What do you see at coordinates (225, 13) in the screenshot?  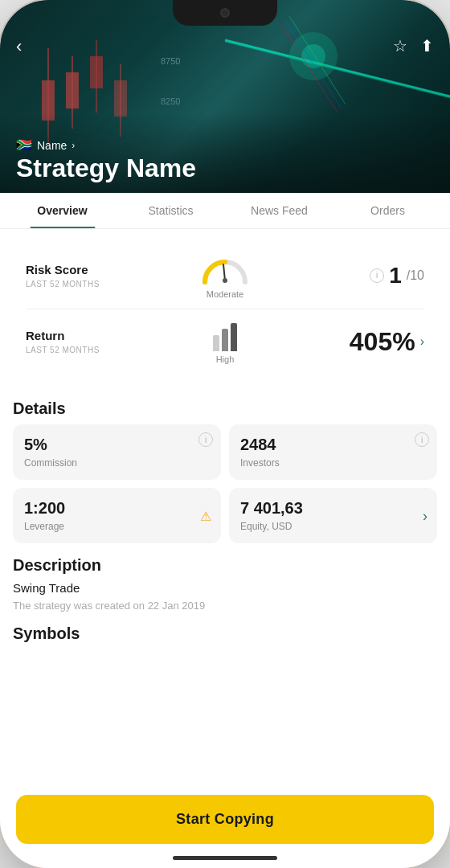 I see `camera` at bounding box center [225, 13].